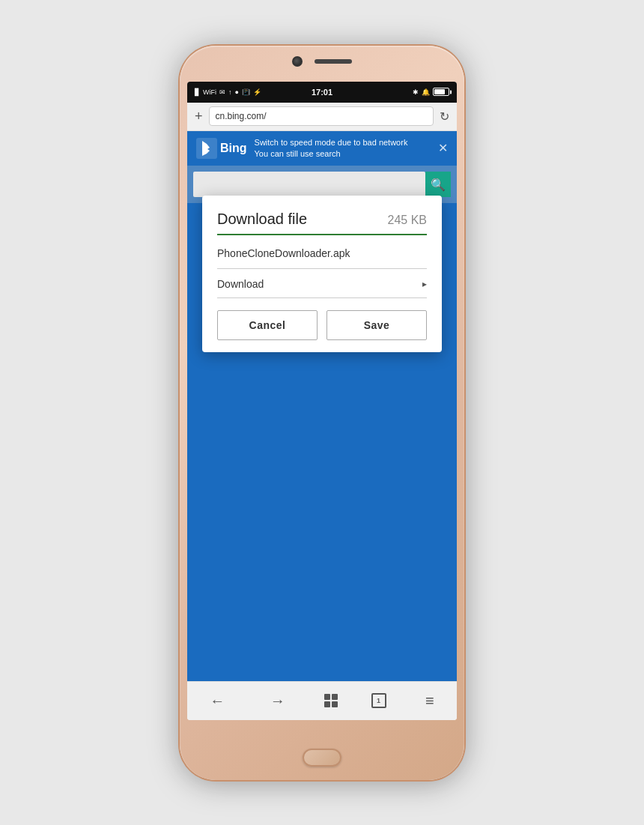 The width and height of the screenshot is (644, 825). Describe the element at coordinates (322, 288) in the screenshot. I see `dialog-folder-row: Download ▸` at that location.